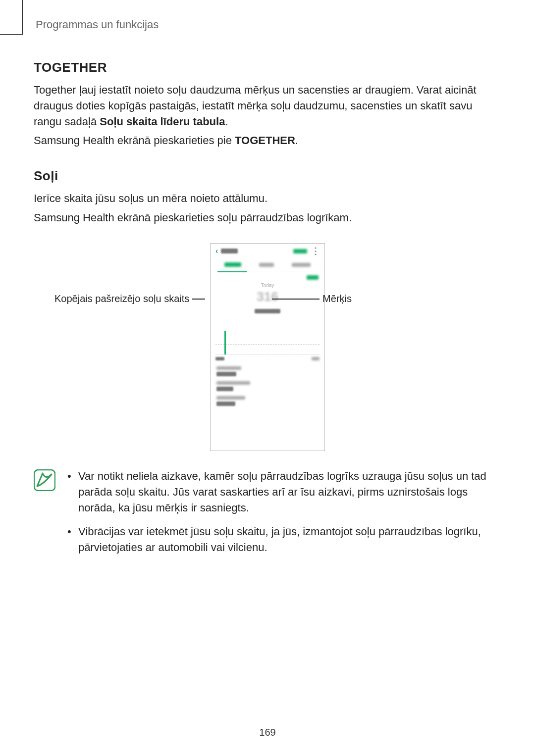 The image size is (535, 756). I want to click on phone-tabs, so click(268, 265).